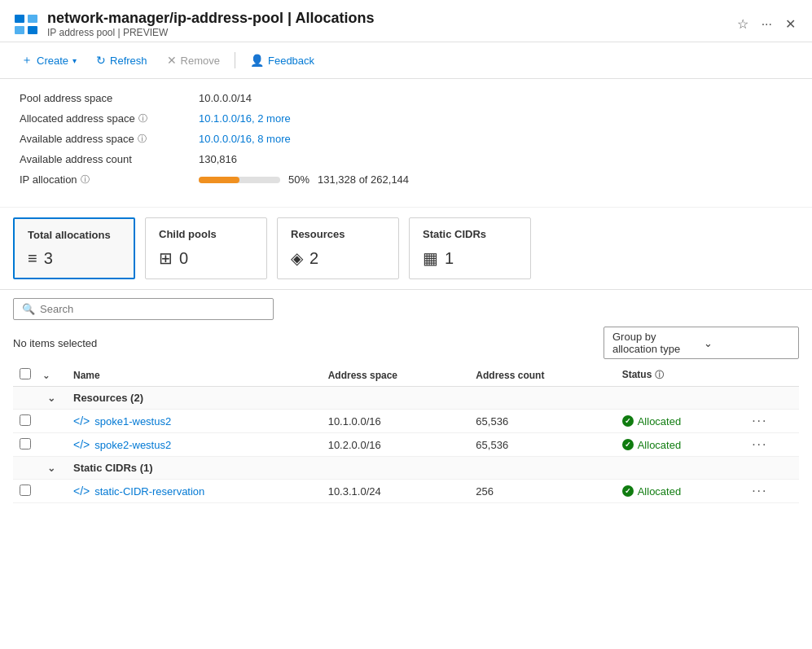  What do you see at coordinates (701, 343) in the screenshot?
I see `group-by-select: Group by allocation type ⌄` at bounding box center [701, 343].